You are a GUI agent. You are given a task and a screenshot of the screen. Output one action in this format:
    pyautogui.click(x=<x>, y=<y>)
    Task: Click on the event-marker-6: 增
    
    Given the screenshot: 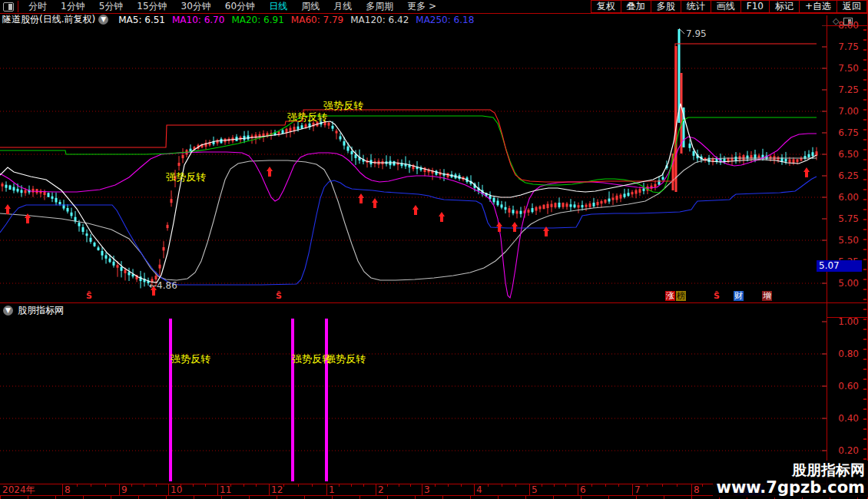 What is the action you would take?
    pyautogui.click(x=767, y=296)
    